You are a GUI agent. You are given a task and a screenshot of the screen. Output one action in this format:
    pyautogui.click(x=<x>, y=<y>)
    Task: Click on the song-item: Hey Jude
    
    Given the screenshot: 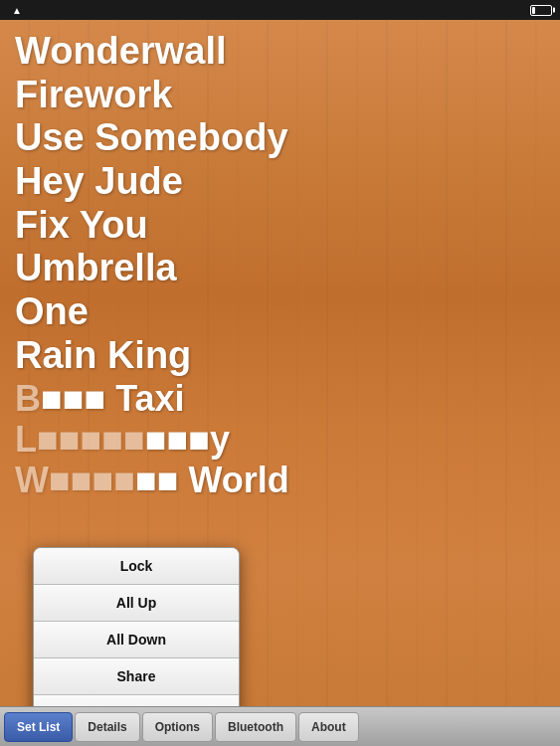 What is the action you would take?
    pyautogui.click(x=280, y=182)
    